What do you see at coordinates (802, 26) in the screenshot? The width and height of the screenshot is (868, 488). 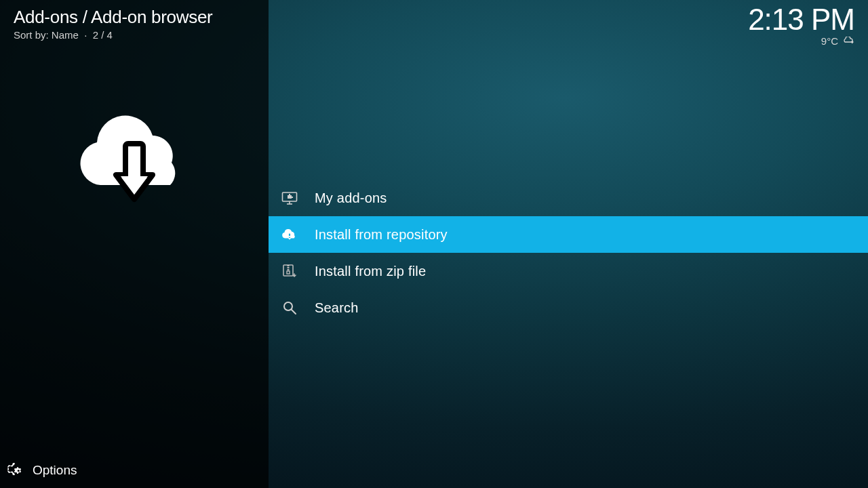 I see `status-area: 2:13 PM 9°C` at bounding box center [802, 26].